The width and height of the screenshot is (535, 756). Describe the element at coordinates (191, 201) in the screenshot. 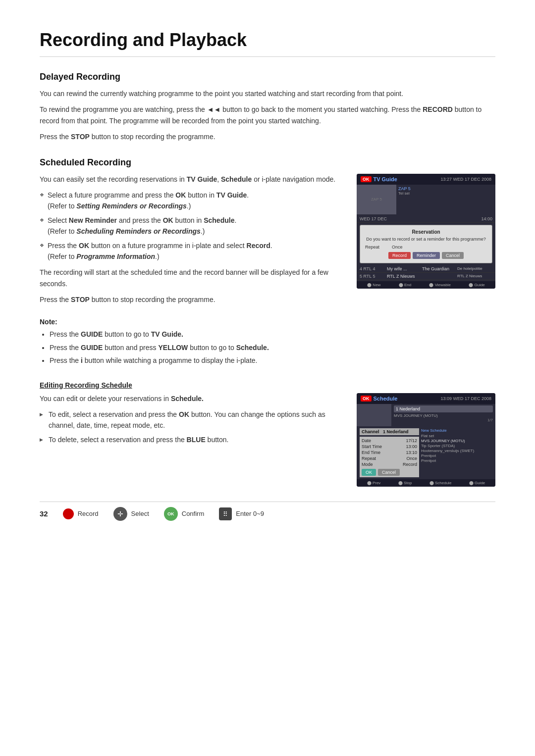

I see `scheduled-bullet-1: Select a future programme and press the …` at that location.